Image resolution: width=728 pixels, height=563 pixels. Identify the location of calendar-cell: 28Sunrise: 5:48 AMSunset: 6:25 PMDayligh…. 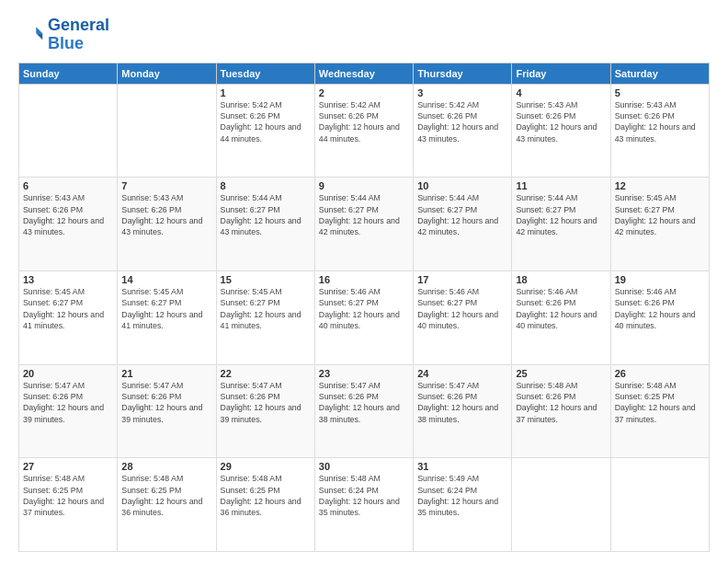
(167, 505).